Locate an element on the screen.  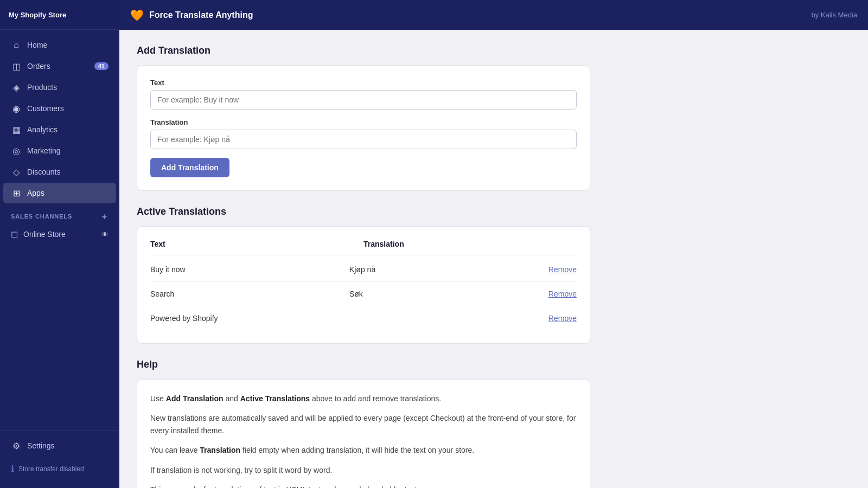
row-text: Search is located at coordinates (250, 294).